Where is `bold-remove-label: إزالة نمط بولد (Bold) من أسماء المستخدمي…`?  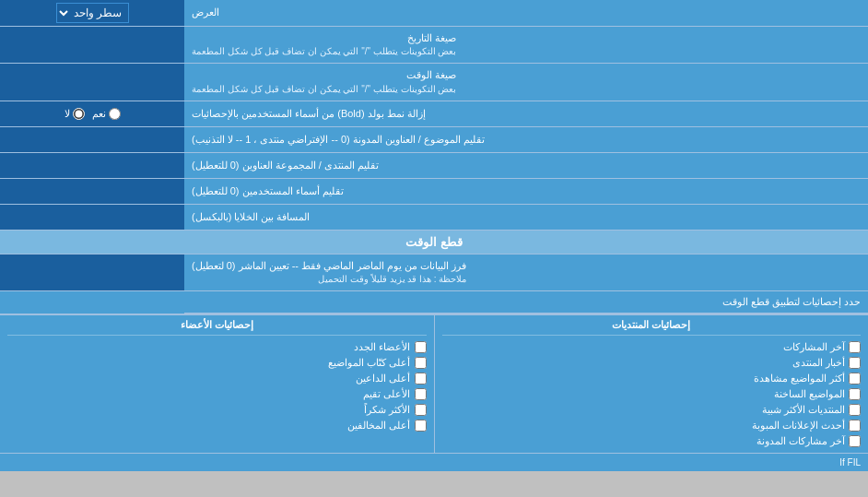 bold-remove-label: إزالة نمط بولد (Bold) من أسماء المستخدمي… is located at coordinates (309, 114).